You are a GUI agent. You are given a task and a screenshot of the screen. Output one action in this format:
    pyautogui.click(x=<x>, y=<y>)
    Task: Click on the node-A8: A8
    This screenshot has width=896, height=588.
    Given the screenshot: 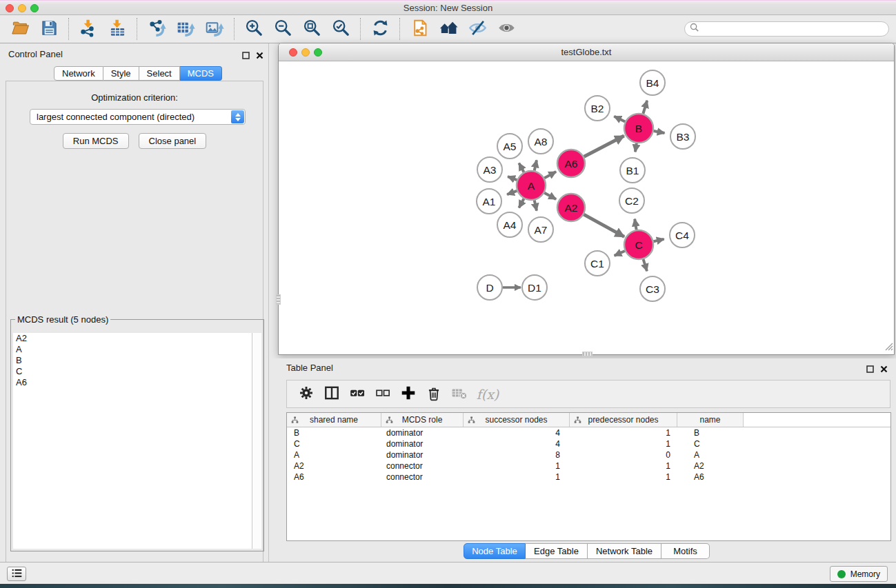 What is the action you would take?
    pyautogui.click(x=541, y=141)
    